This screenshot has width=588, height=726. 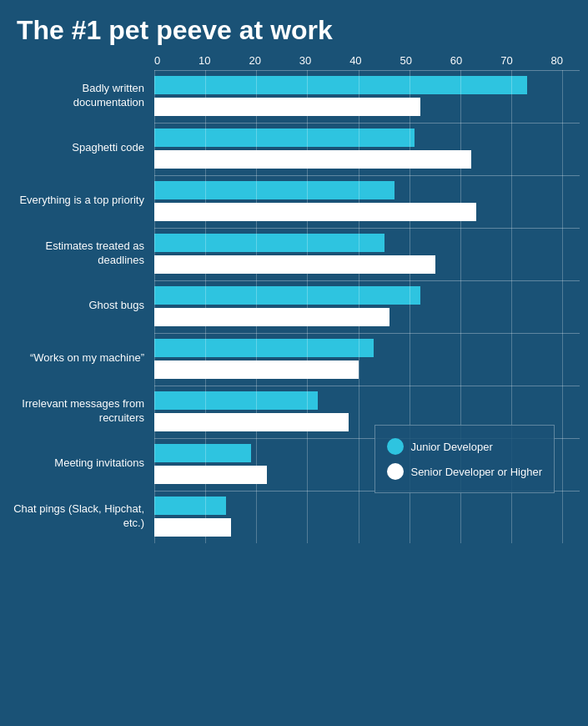 I want to click on axis-label: 70, so click(x=506, y=60).